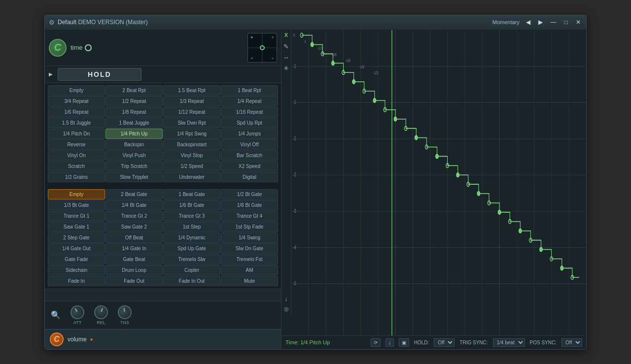  I want to click on grid1-btn-7-0: Scratch, so click(76, 166).